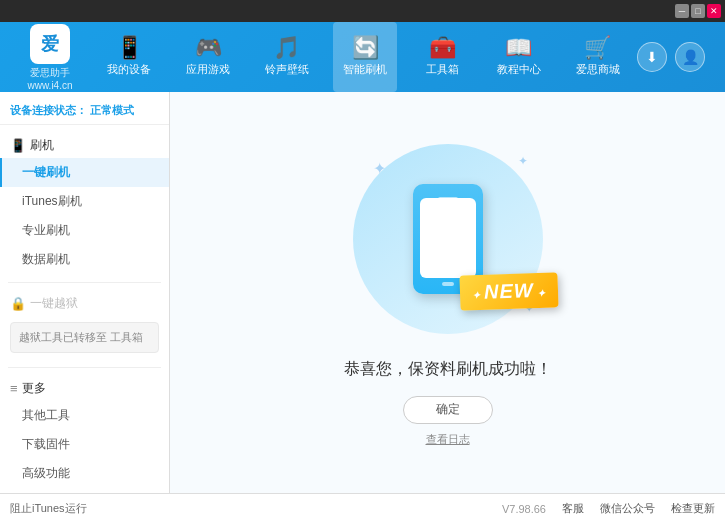  I want to click on sidebar-item-other-tools: 其他工具, so click(84, 416).